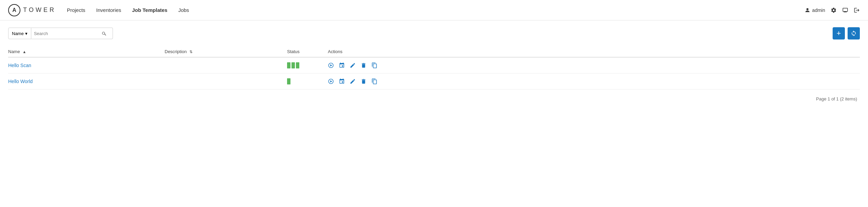 The image size is (868, 207). Describe the element at coordinates (807, 10) in the screenshot. I see `user-icon` at that location.